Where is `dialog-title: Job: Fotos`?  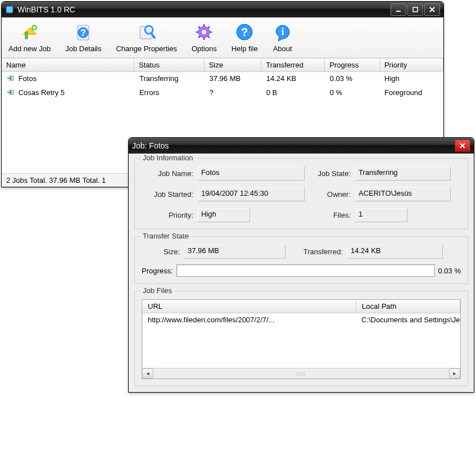 dialog-title: Job: Fotos is located at coordinates (293, 146).